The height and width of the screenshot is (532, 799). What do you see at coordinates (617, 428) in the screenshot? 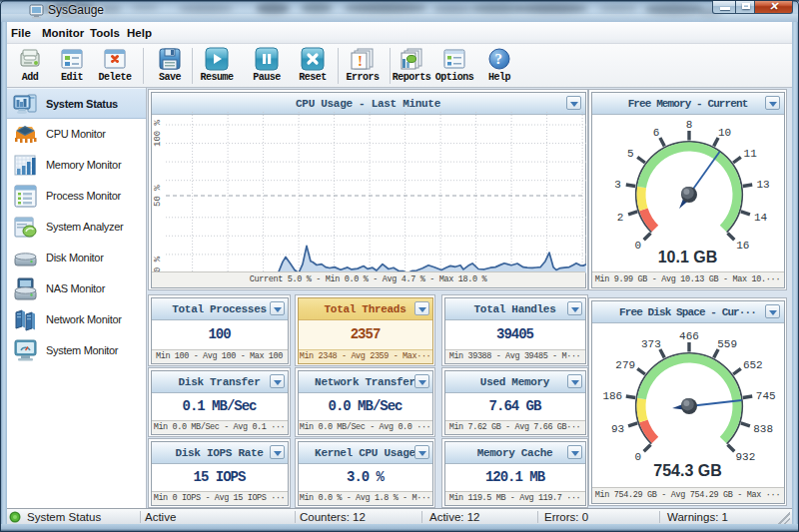
I see `svg-text: 93` at bounding box center [617, 428].